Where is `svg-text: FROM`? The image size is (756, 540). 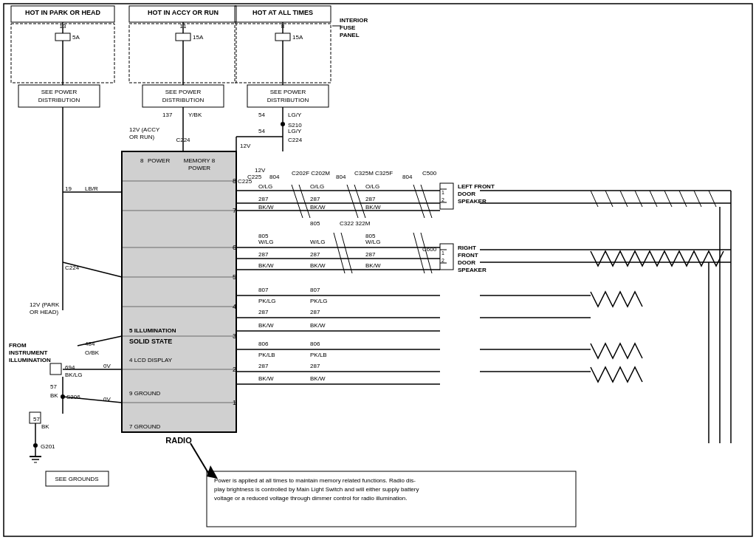
svg-text: FROM is located at coordinates (18, 346).